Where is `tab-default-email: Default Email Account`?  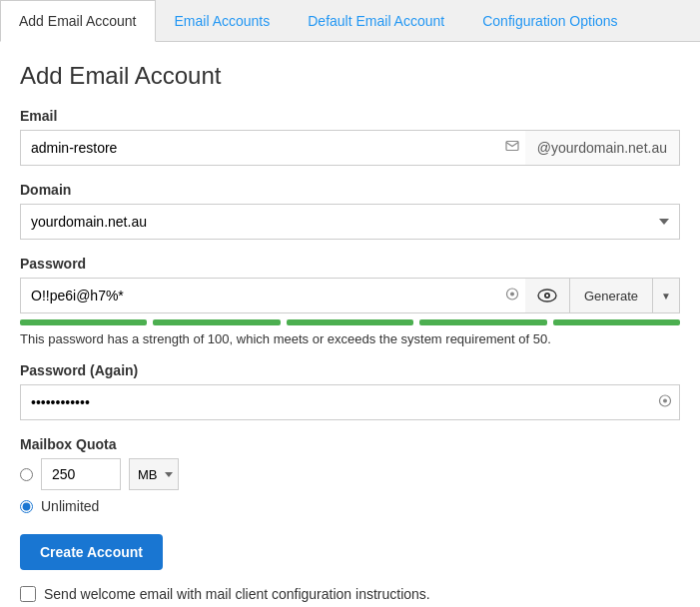
tab-default-email: Default Email Account is located at coordinates (375, 20).